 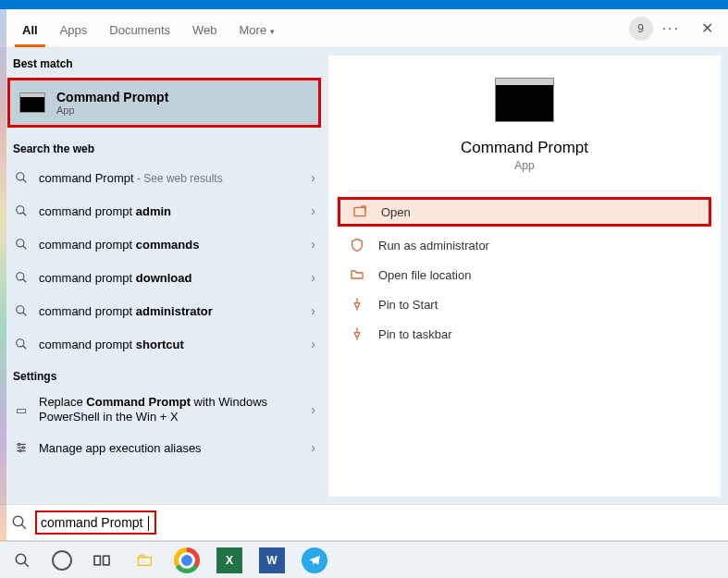 What do you see at coordinates (415, 335) in the screenshot?
I see `action-label: Pin to taskbar` at bounding box center [415, 335].